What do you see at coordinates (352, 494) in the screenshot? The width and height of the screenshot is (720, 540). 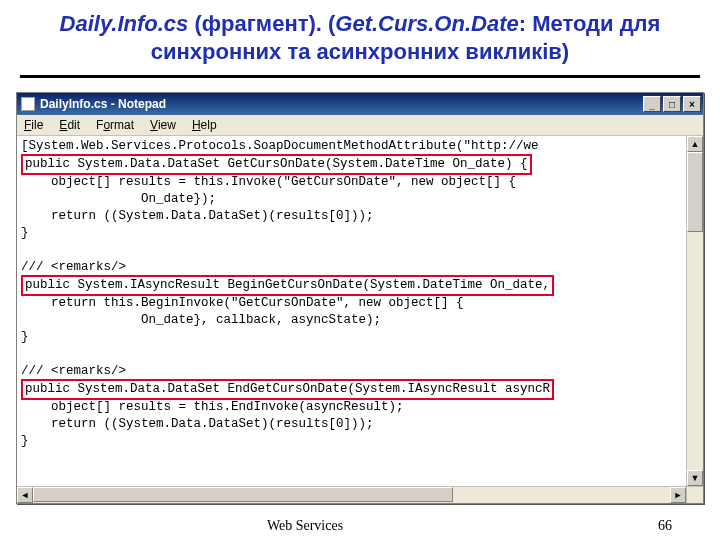 I see `horizontal-scrollbar: ◄ ►` at bounding box center [352, 494].